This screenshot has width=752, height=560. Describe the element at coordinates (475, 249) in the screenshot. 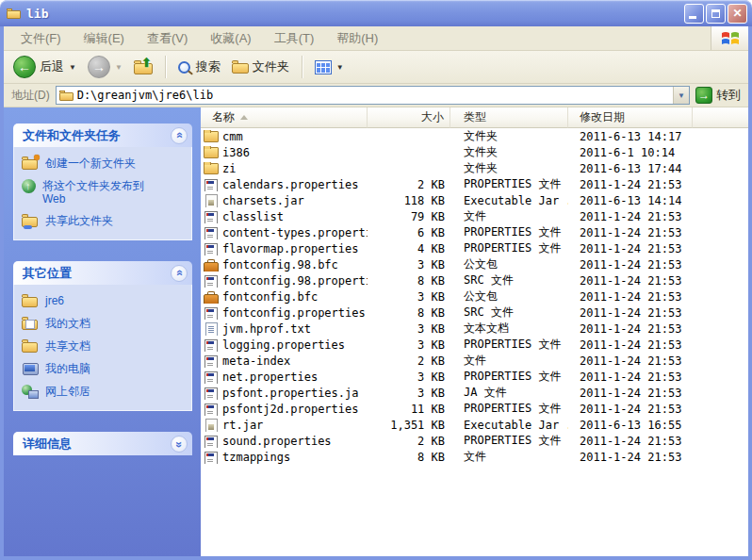

I see `table-row: flavormap.properties 4 KB PROPERTIES 文件 …` at that location.